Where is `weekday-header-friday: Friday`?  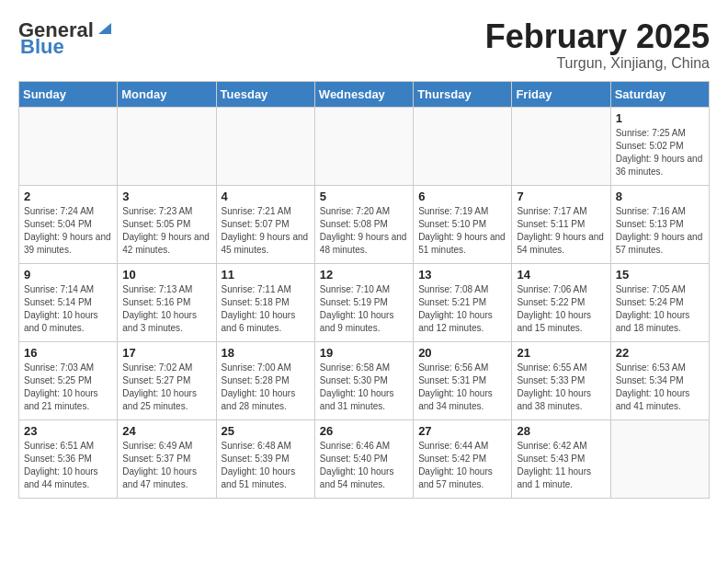
weekday-header-friday: Friday is located at coordinates (561, 94).